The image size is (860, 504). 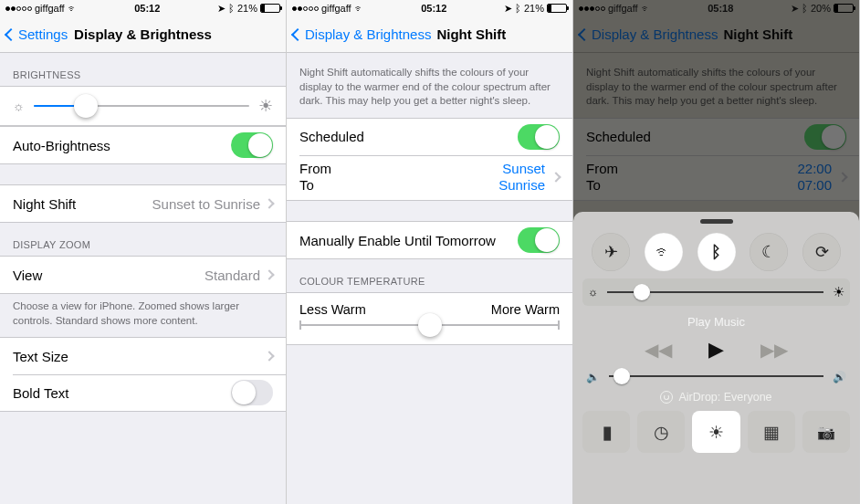 I want to click on forward-button: ▶▶, so click(x=774, y=350).